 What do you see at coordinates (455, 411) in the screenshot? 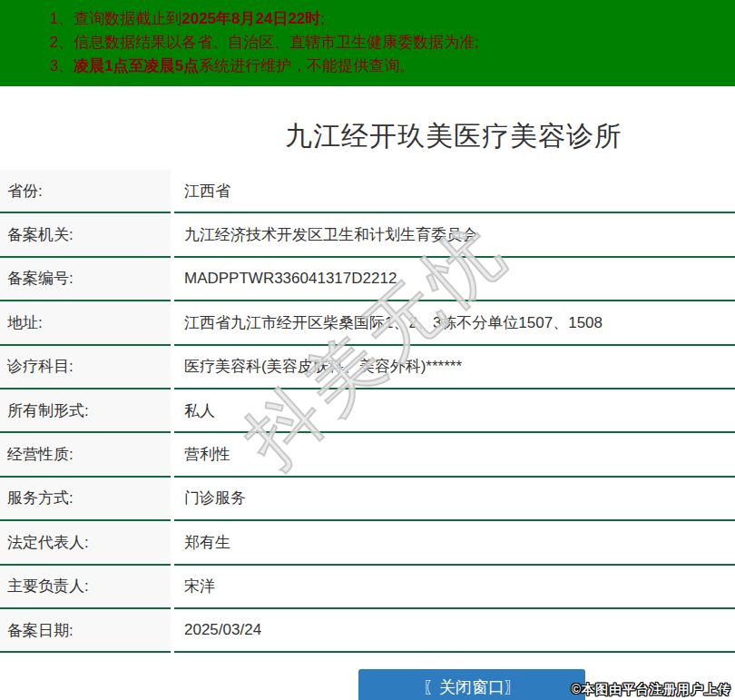
I see `row-value: 私人` at bounding box center [455, 411].